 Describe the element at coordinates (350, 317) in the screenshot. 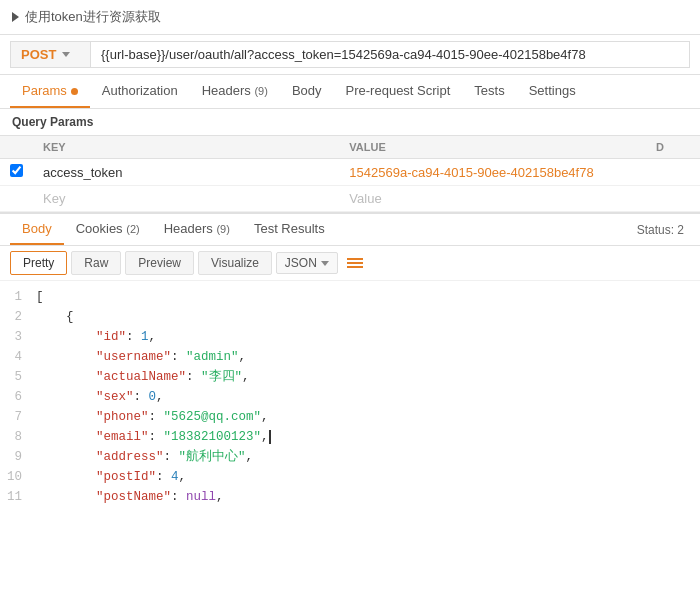

I see `code-line: 2 {` at that location.